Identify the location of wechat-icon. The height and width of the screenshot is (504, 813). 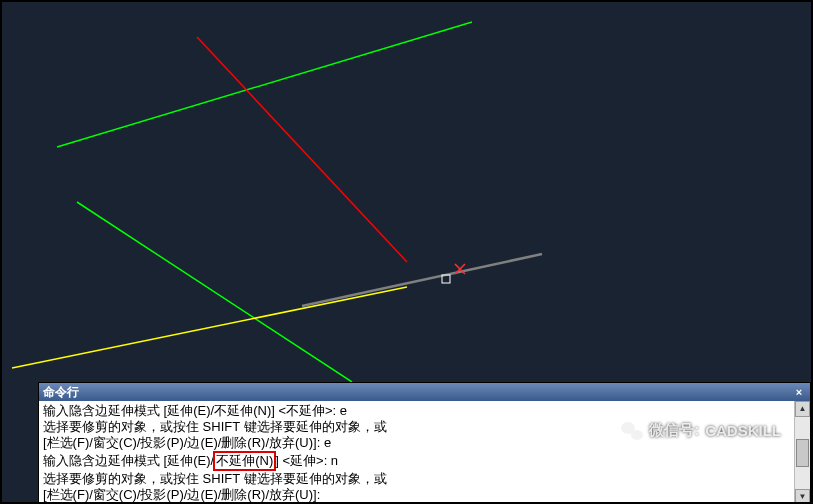
(632, 431).